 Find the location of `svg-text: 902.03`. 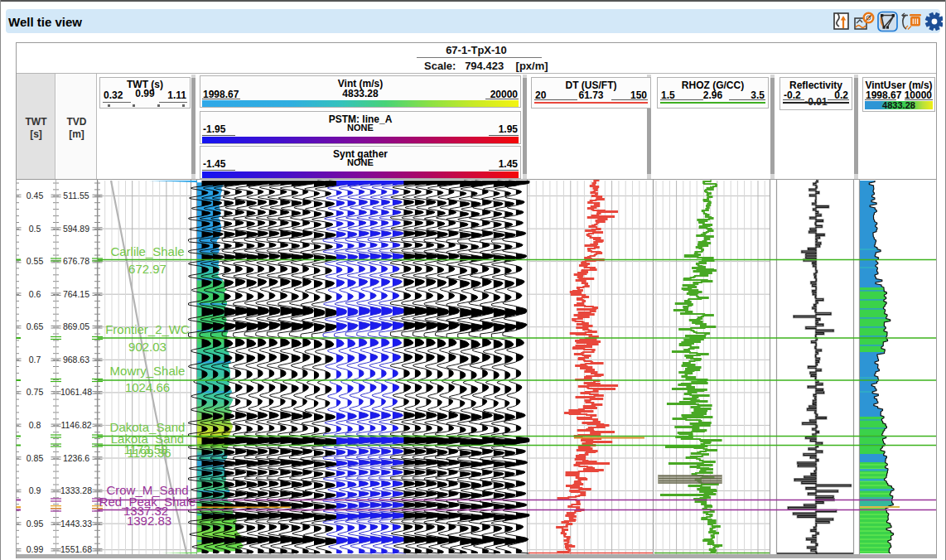

svg-text: 902.03 is located at coordinates (147, 346).